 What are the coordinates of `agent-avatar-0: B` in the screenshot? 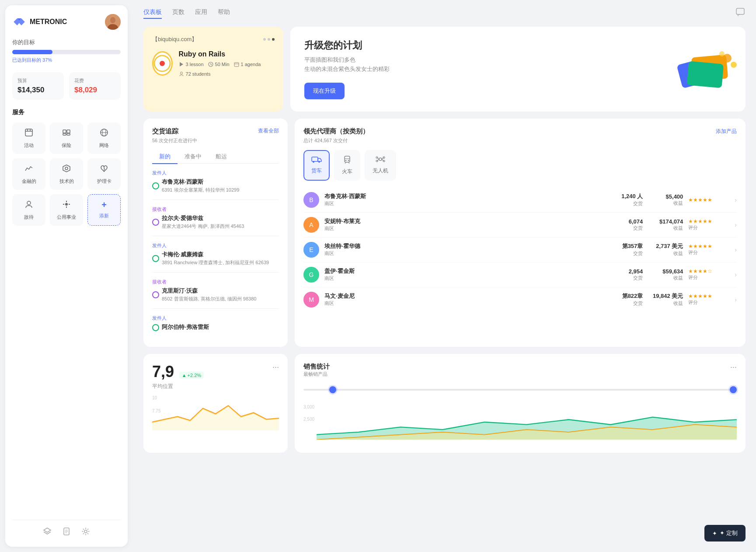 It's located at (311, 200).